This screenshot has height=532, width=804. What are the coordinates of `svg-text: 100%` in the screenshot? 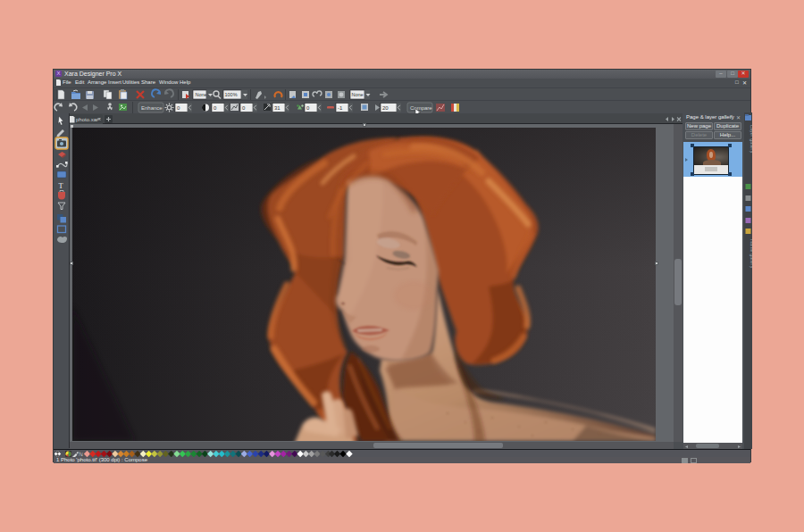 It's located at (231, 95).